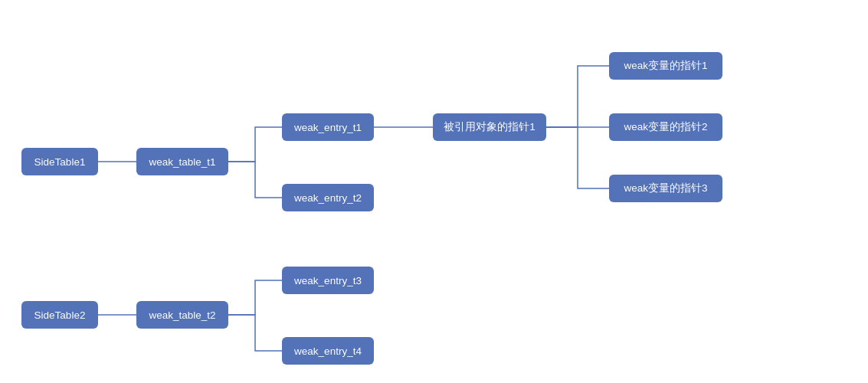 This screenshot has height=383, width=868. What do you see at coordinates (182, 315) in the screenshot?
I see `node-weak-table-t2: weak_table_t2` at bounding box center [182, 315].